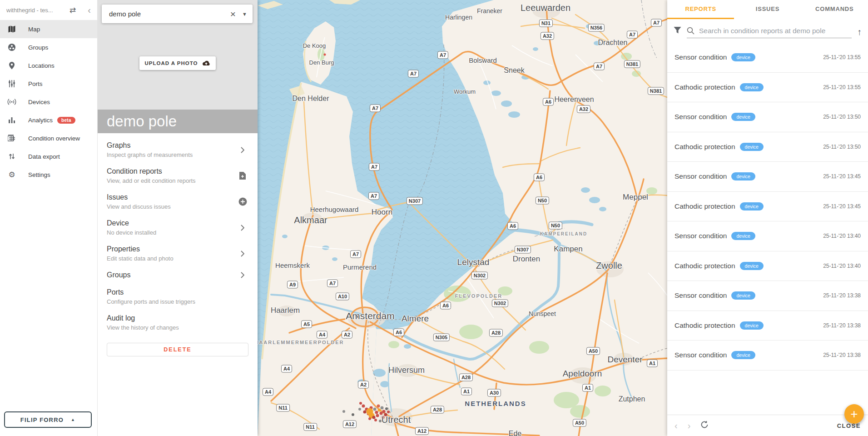 Image resolution: width=868 pixels, height=436 pixels. What do you see at coordinates (768, 10) in the screenshot?
I see `tab-issues: ISSUES` at bounding box center [768, 10].